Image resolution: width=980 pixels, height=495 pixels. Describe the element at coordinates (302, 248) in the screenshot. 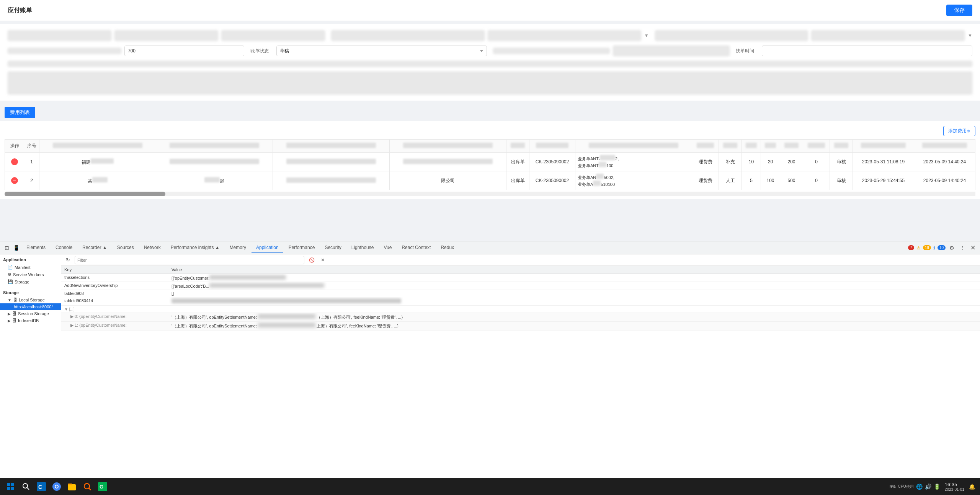

I see `tab-performance: Performance` at that location.